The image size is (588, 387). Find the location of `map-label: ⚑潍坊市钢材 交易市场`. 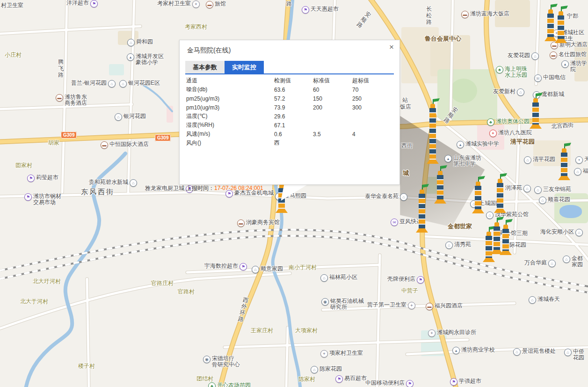

map-label: ⚑潍坊市钢材 交易市场 is located at coordinates (43, 199).